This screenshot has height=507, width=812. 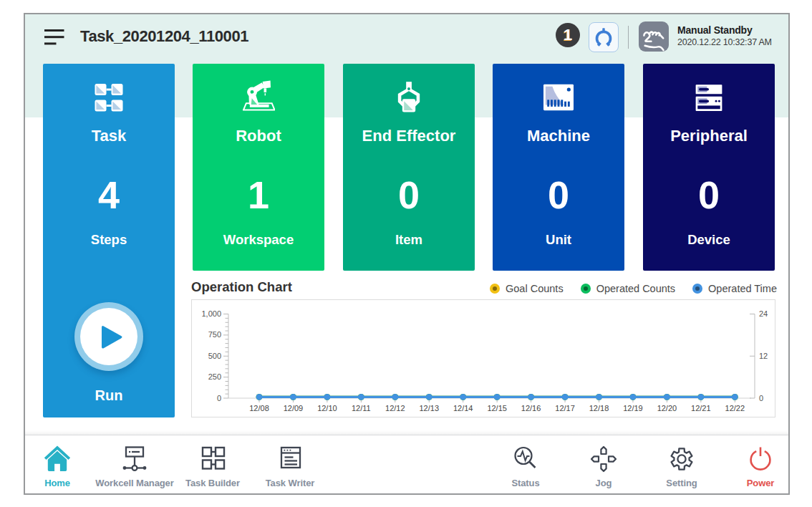 What do you see at coordinates (327, 408) in the screenshot?
I see `svg-text: 12/10` at bounding box center [327, 408].